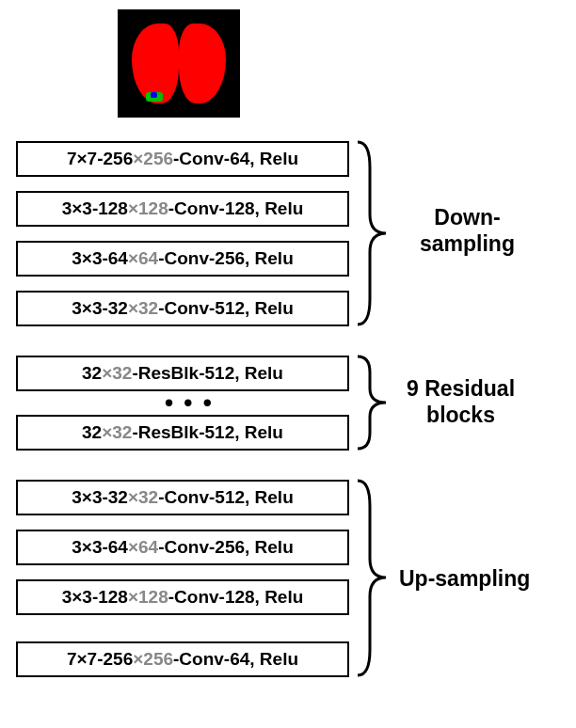 The height and width of the screenshot is (728, 576). I want to click on residual-brace, so click(378, 403).